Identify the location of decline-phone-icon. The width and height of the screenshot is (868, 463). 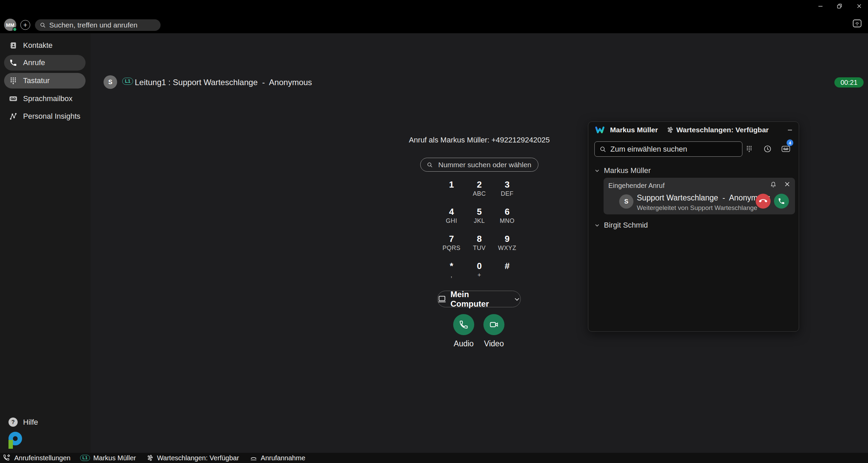
(763, 201).